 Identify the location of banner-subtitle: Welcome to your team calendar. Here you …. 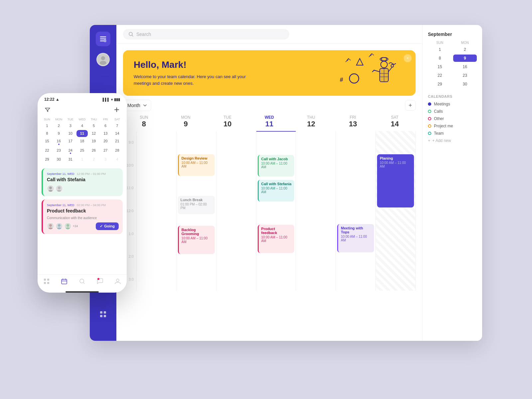
(197, 80).